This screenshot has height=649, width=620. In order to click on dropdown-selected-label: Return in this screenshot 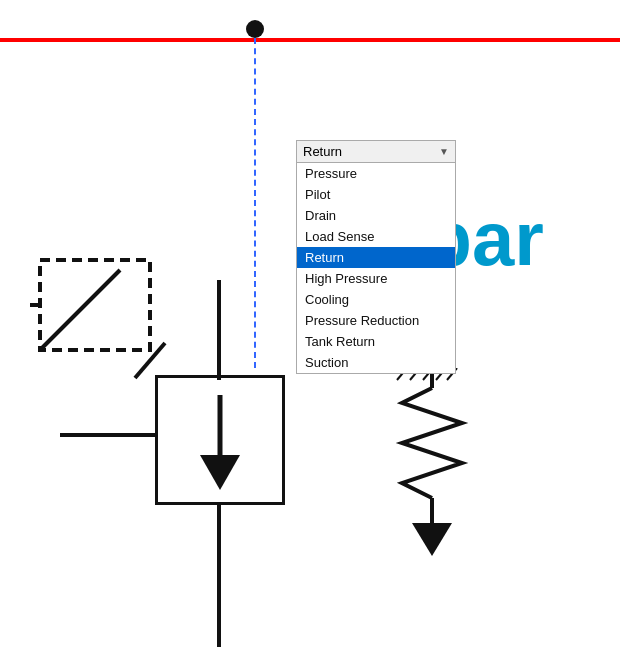, I will do `click(322, 152)`.